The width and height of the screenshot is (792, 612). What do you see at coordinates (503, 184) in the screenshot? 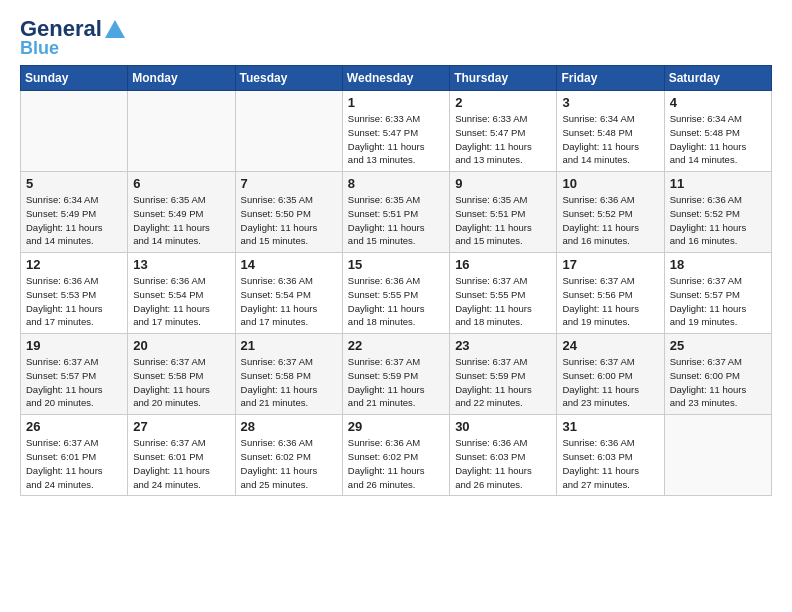
I see `day-number: 9` at bounding box center [503, 184].